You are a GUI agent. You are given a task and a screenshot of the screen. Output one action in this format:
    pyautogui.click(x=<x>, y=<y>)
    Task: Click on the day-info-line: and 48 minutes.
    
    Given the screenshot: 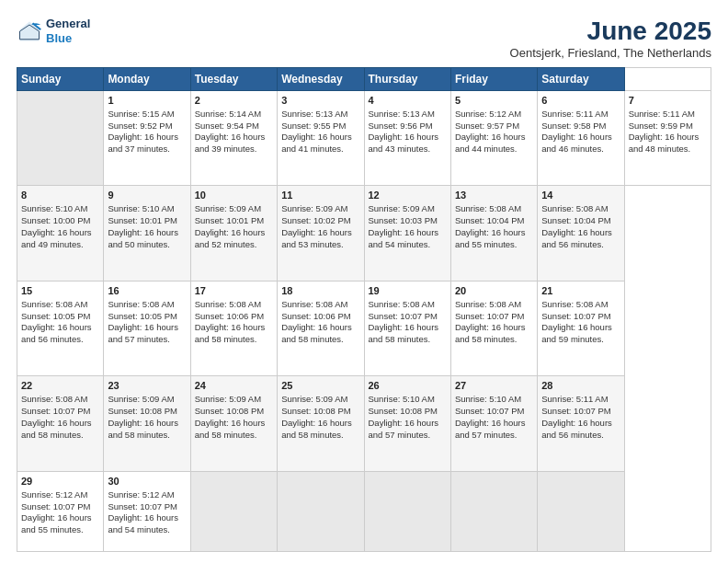 What is the action you would take?
    pyautogui.click(x=667, y=149)
    